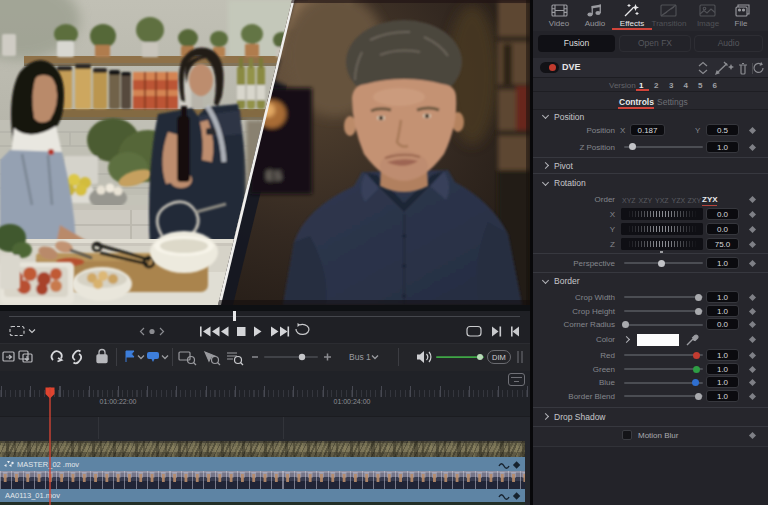 The width and height of the screenshot is (768, 505). Describe the element at coordinates (670, 24) in the screenshot. I see `svg-text: Transition` at that location.